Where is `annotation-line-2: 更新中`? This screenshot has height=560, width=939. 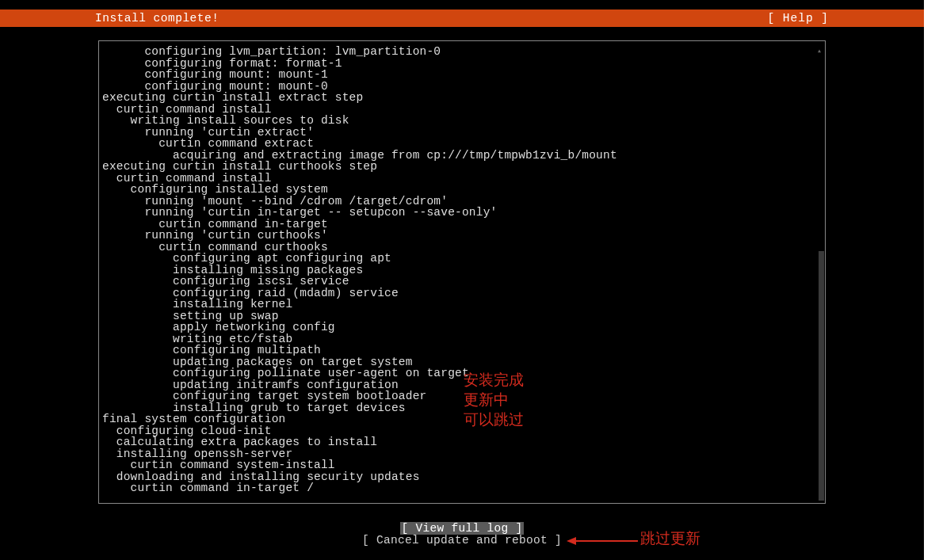 annotation-line-2: 更新中 is located at coordinates (494, 399).